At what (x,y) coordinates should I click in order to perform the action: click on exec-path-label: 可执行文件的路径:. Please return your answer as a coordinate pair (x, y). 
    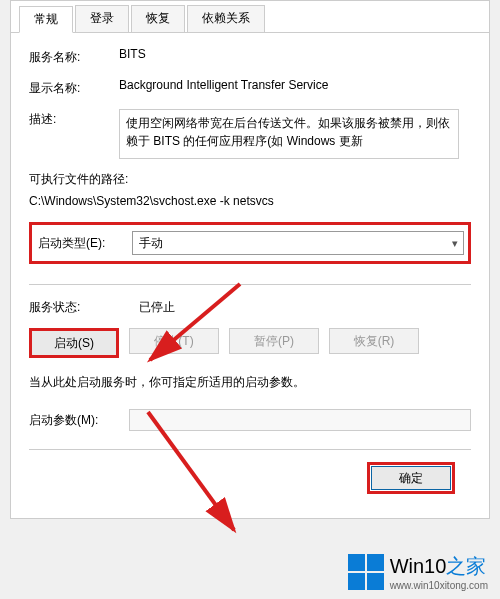
    Looking at the image, I should click on (250, 180).